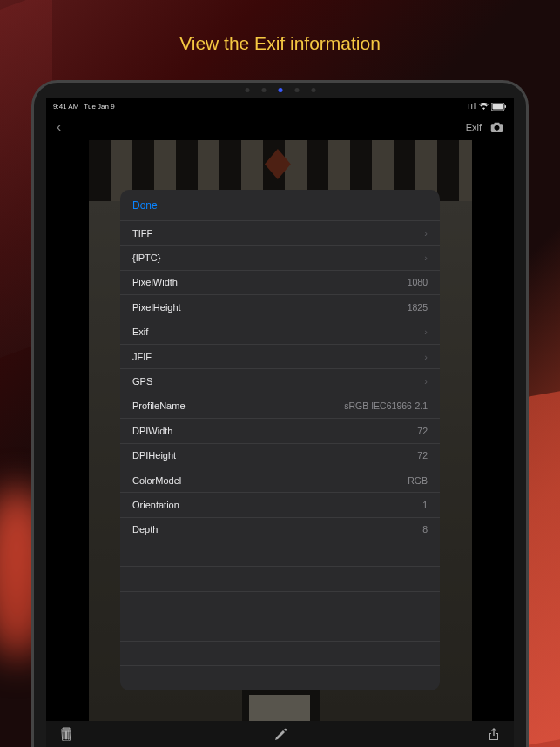 Image resolution: width=560 pixels, height=747 pixels. What do you see at coordinates (280, 734) in the screenshot?
I see `edit-icon` at bounding box center [280, 734].